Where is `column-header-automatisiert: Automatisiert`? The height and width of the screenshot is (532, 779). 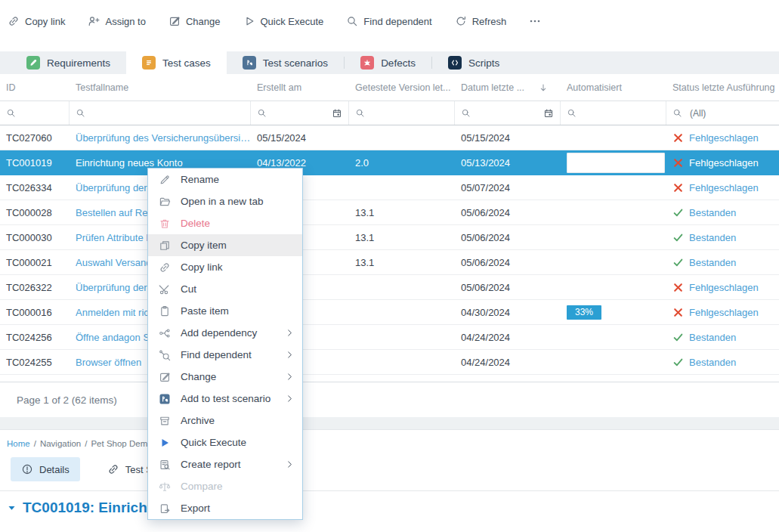
column-header-automatisiert: Automatisiert is located at coordinates (614, 88).